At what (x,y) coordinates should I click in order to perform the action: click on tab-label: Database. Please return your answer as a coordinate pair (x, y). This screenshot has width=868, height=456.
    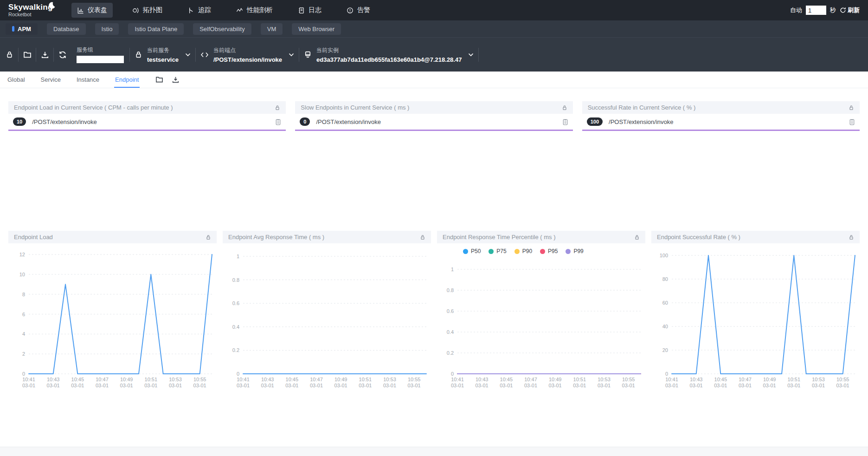
    Looking at the image, I should click on (66, 29).